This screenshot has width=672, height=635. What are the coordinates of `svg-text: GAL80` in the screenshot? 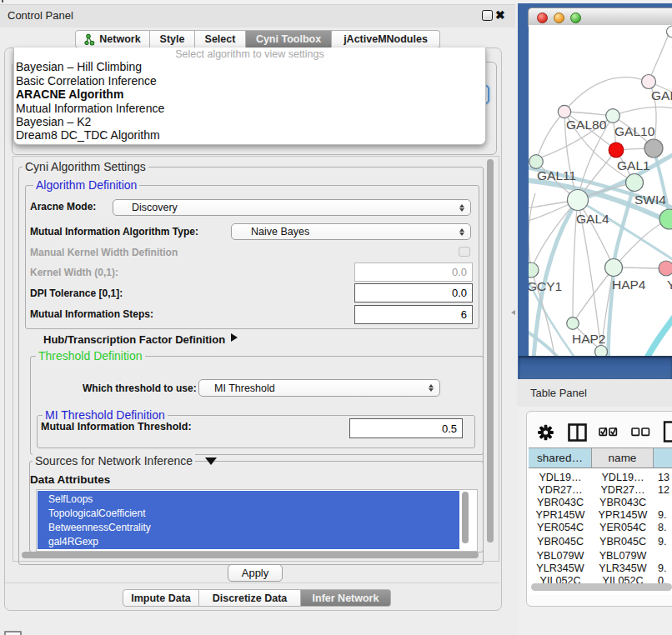 It's located at (587, 125).